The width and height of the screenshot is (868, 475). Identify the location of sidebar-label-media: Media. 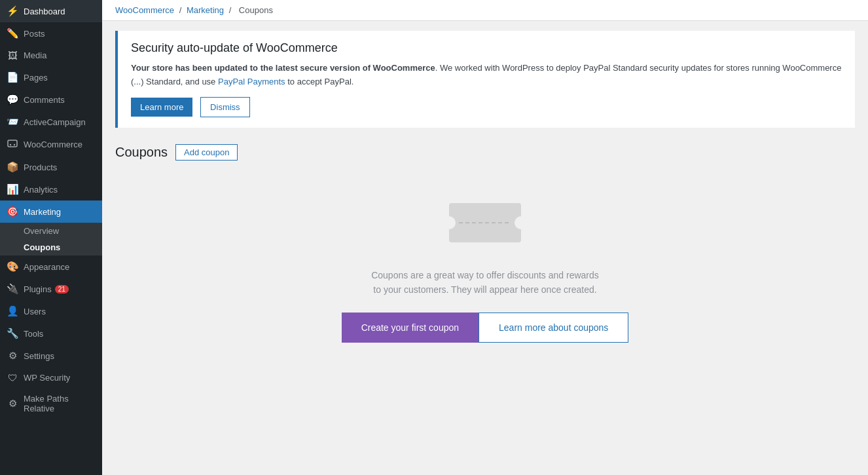
(35, 55).